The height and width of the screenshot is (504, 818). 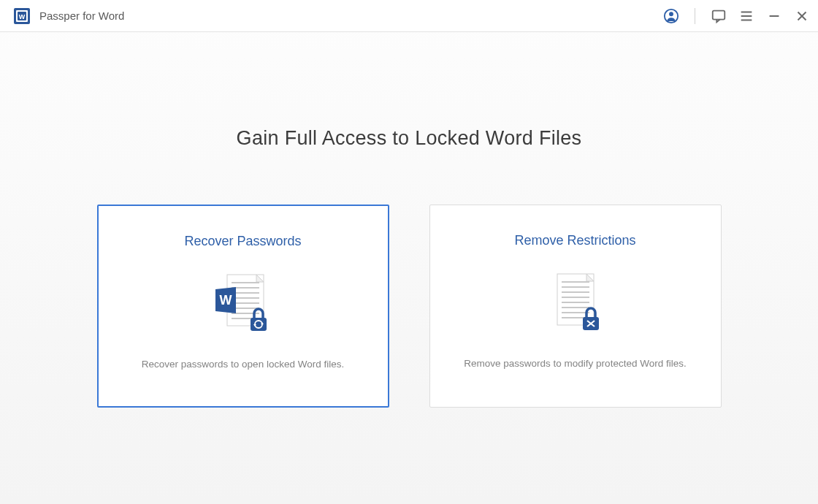 What do you see at coordinates (719, 16) in the screenshot?
I see `feedback-icon` at bounding box center [719, 16].